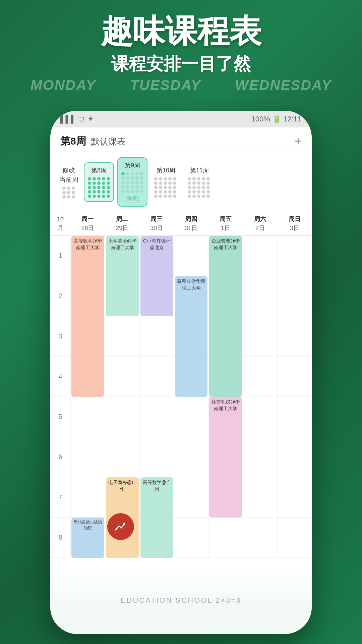 This screenshot has width=362, height=644. I want to click on header-left: 第8周 默认课表, so click(93, 142).